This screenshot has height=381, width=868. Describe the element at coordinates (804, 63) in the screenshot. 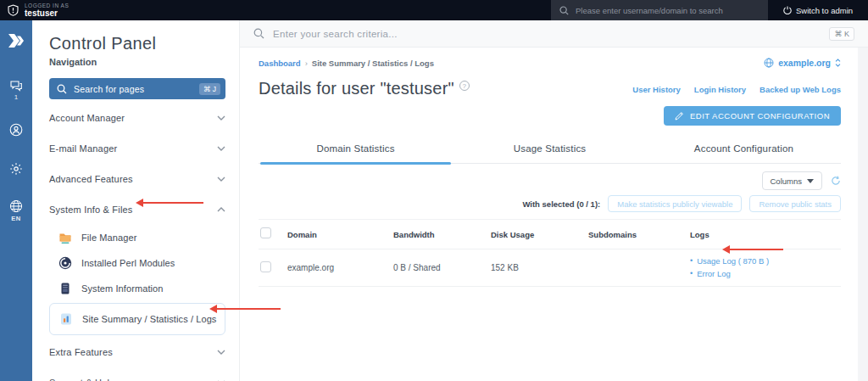

I see `domain-selector-value: example.org` at that location.